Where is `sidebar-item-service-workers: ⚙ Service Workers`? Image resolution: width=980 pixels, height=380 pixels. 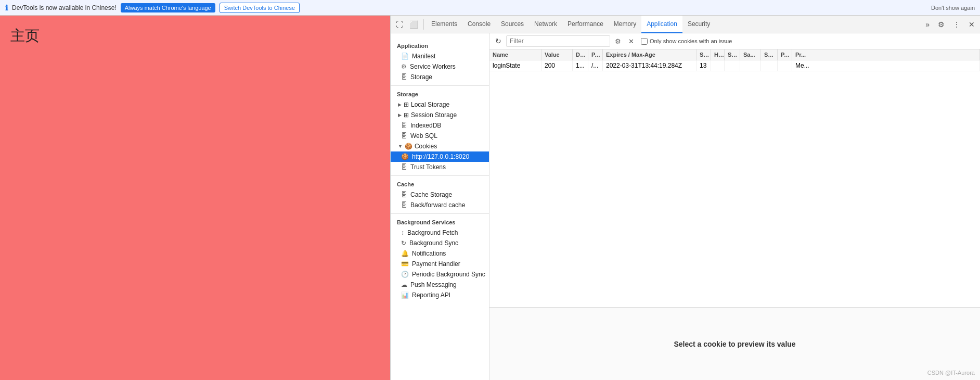 sidebar-item-service-workers: ⚙ Service Workers is located at coordinates (440, 67).